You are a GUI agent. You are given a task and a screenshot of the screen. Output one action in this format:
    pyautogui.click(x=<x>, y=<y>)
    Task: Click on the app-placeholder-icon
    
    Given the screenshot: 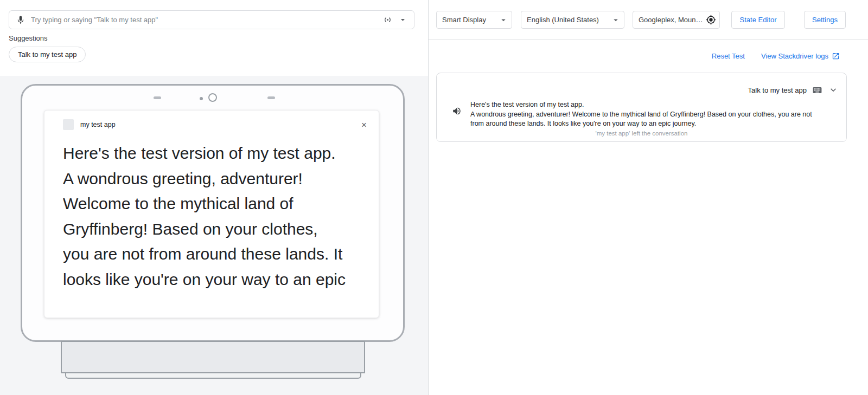 What is the action you would take?
    pyautogui.click(x=68, y=125)
    